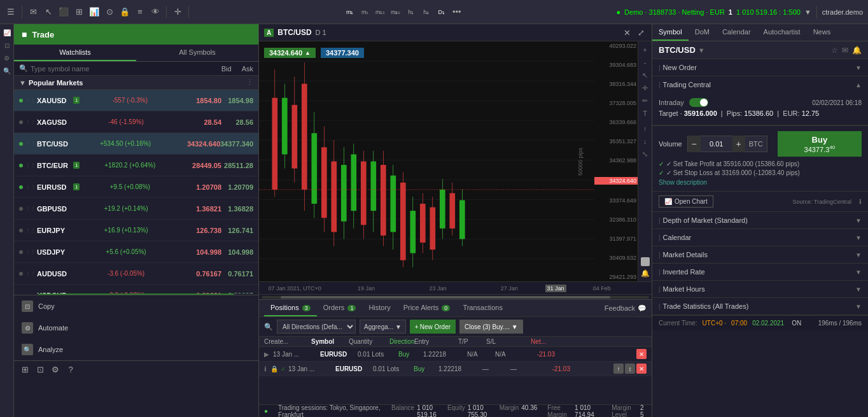 The image size is (868, 417). What do you see at coordinates (365, 12) in the screenshot?
I see `m5-btn: m₅` at bounding box center [365, 12].